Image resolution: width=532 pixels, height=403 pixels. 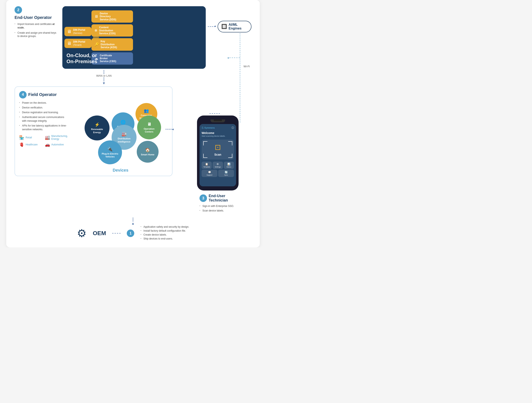 What do you see at coordinates (104, 79) in the screenshot?
I see `wan-bottom-line` at bounding box center [104, 79].